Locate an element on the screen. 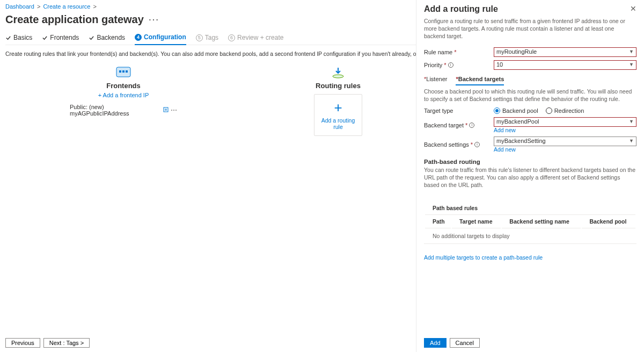 The image size is (644, 352). tab-tags: 5 Tags is located at coordinates (207, 39).